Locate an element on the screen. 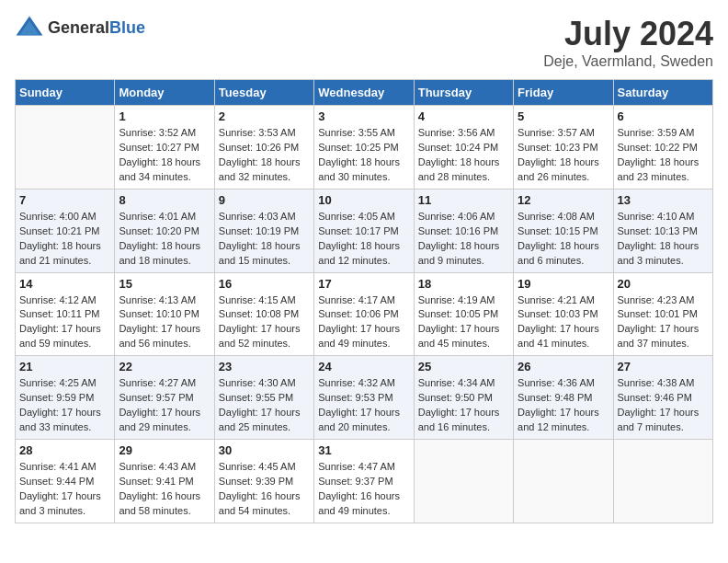 The width and height of the screenshot is (728, 563). logo-general: General is located at coordinates (79, 28).